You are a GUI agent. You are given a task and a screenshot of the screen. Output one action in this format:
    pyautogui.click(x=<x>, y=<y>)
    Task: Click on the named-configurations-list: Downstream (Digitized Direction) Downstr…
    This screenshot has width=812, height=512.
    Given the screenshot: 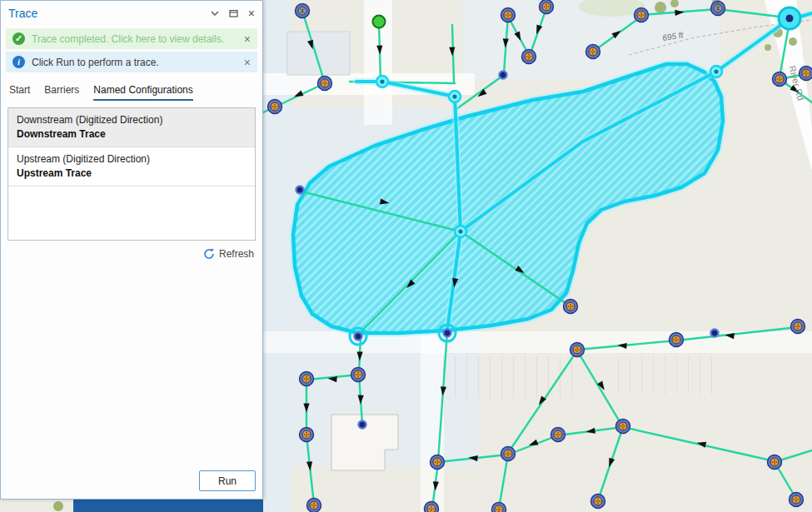 What is the action you would take?
    pyautogui.click(x=132, y=174)
    